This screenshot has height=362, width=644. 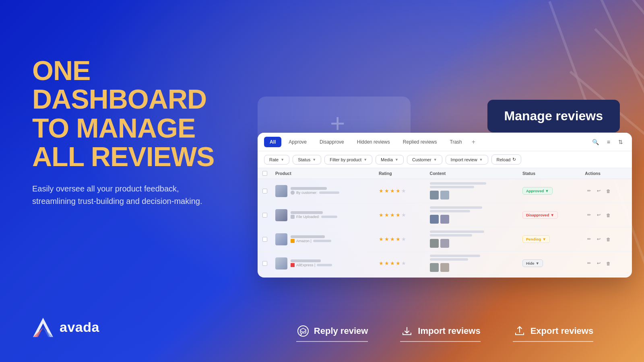 I want to click on import-review-btn: Import review ▼, so click(x=467, y=160).